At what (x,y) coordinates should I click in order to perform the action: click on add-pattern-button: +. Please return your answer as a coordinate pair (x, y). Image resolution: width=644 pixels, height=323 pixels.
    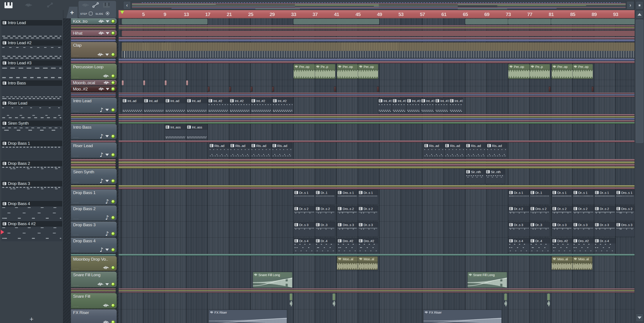
    Looking at the image, I should click on (32, 319).